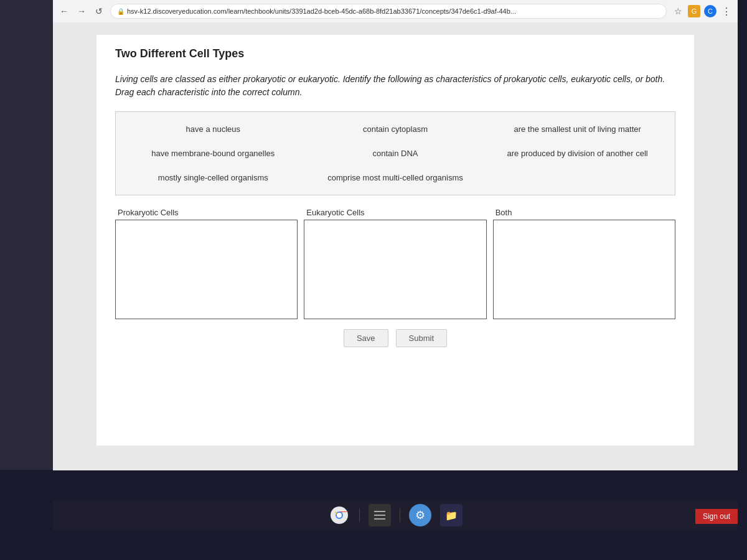 Image resolution: width=747 pixels, height=560 pixels. I want to click on drag-item-membrane-organelles: have membrane-bound organelles, so click(213, 153).